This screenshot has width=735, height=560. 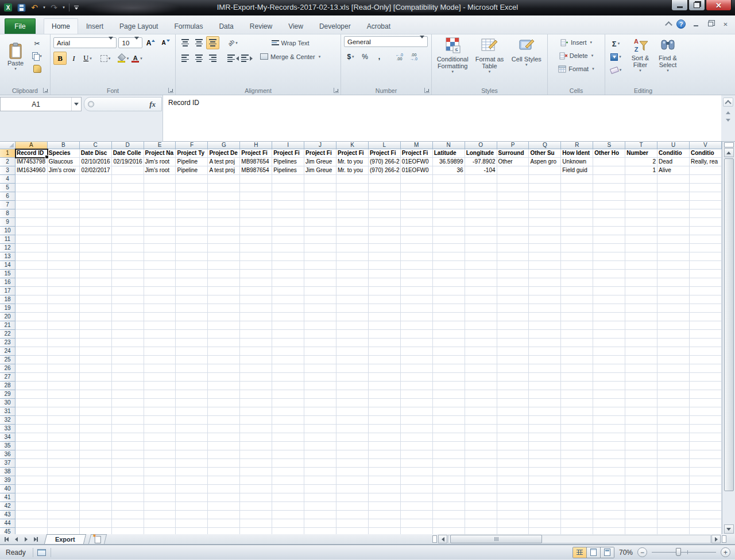 What do you see at coordinates (64, 420) in the screenshot?
I see `cell-B32` at bounding box center [64, 420].